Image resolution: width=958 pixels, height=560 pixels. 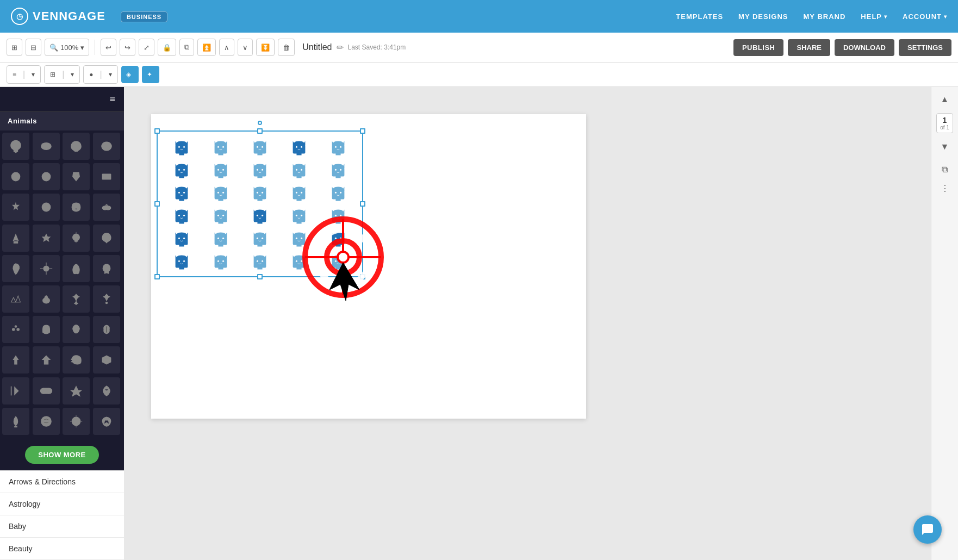 I want to click on undo-icon: ↩, so click(x=109, y=48).